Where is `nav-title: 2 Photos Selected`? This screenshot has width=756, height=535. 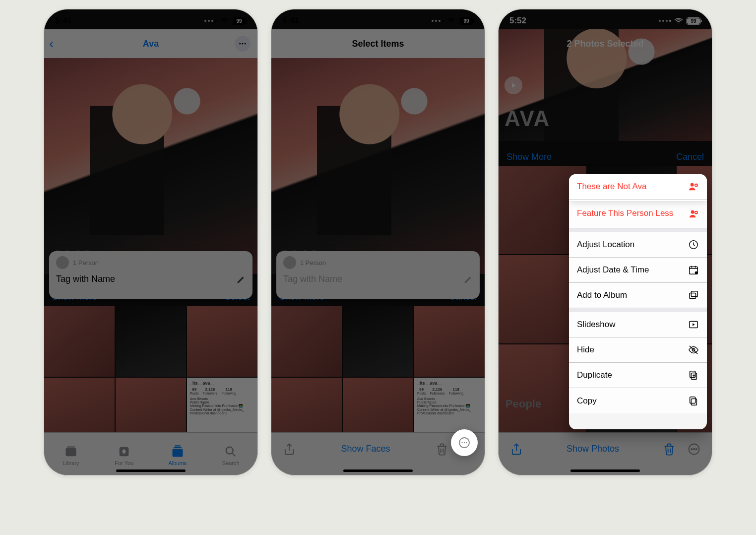 nav-title: 2 Photos Selected is located at coordinates (605, 44).